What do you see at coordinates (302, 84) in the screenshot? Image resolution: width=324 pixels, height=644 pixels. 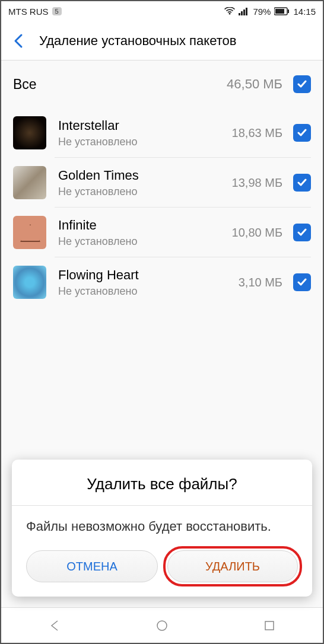 I see `select-all-checkbox` at bounding box center [302, 84].